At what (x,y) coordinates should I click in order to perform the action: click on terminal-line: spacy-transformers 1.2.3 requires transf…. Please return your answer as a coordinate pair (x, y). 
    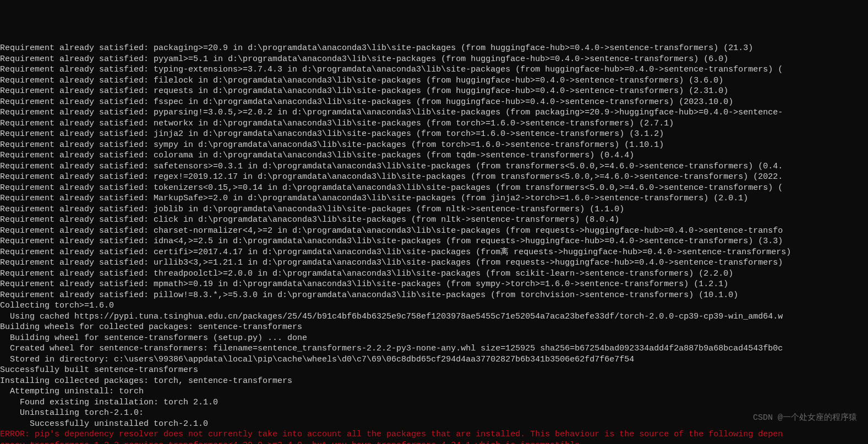
    Looking at the image, I should click on (434, 442).